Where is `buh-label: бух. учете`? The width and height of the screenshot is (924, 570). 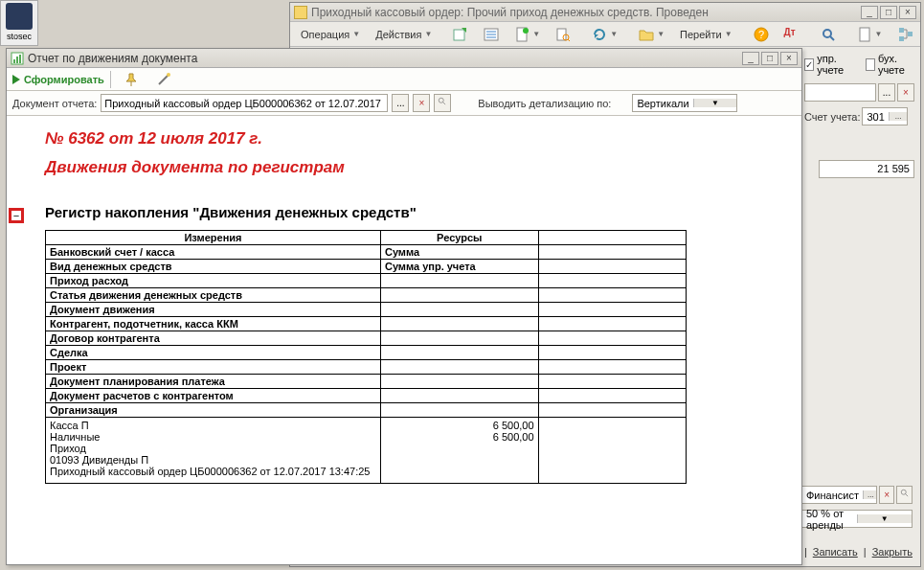 buh-label: бух. учете is located at coordinates (896, 64).